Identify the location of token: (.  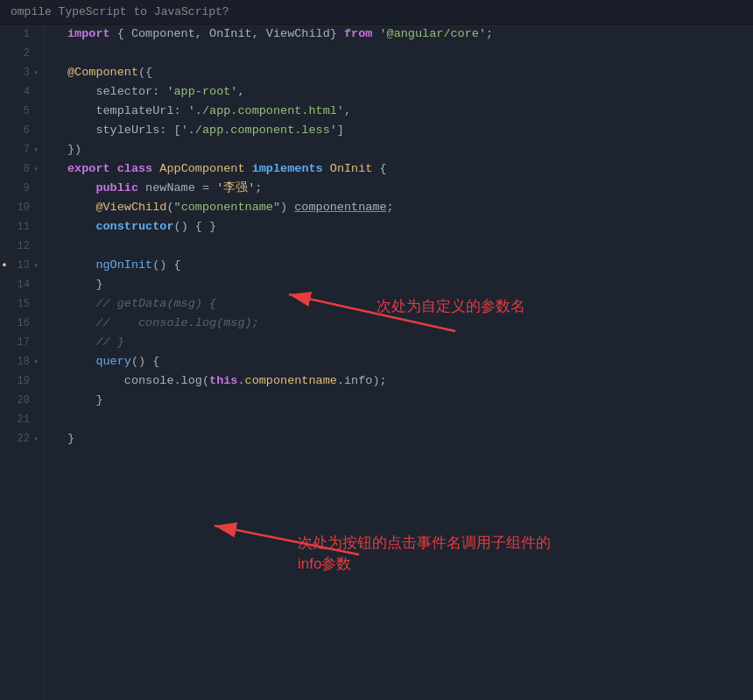
(170, 208).